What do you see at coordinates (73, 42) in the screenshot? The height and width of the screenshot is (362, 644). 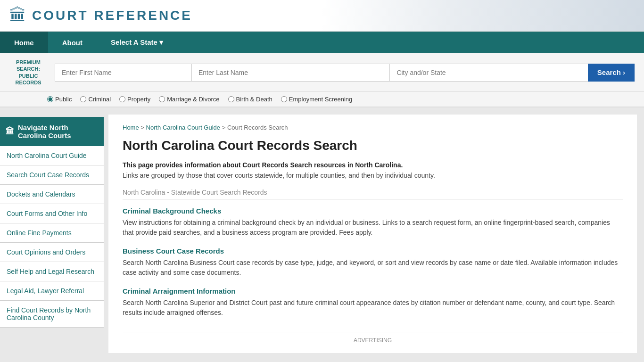 I see `nav-about: About` at bounding box center [73, 42].